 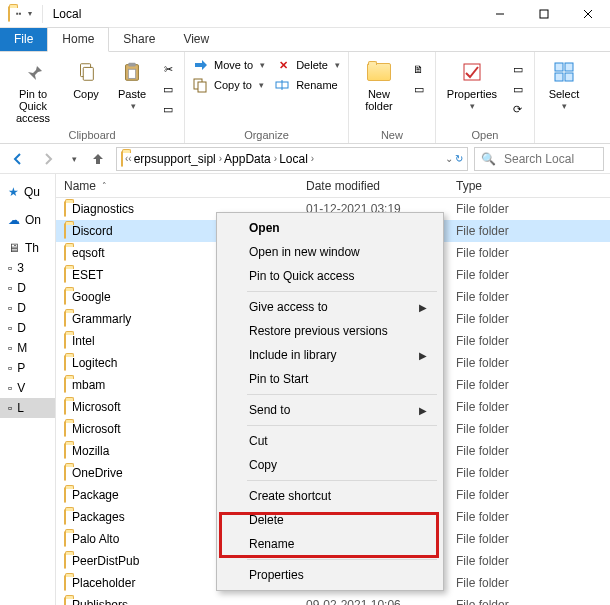 I want to click on paste-shortcut-small-button: ▭, so click(x=168, y=109).